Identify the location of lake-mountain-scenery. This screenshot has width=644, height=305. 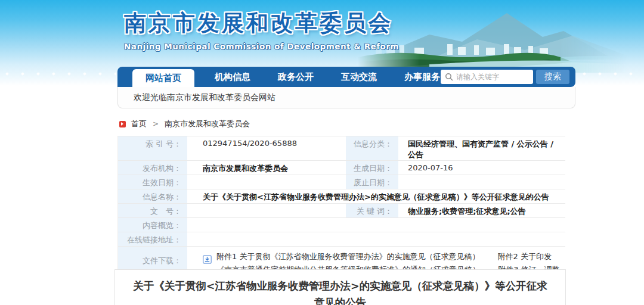
(498, 36).